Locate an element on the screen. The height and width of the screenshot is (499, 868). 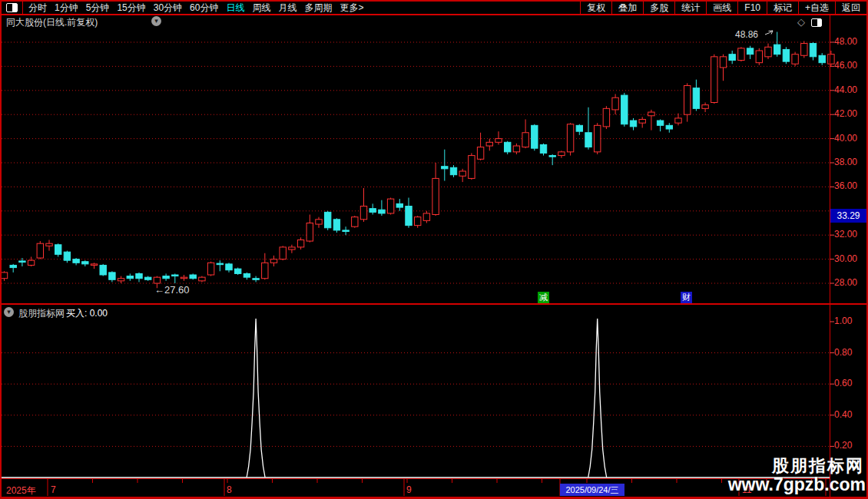
high-price-annotation: 48.86 is located at coordinates (747, 35).